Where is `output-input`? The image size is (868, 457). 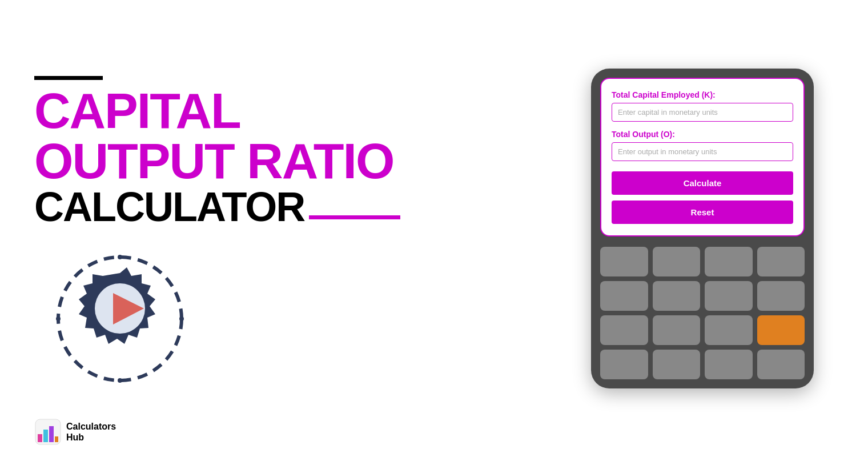 output-input is located at coordinates (702, 152).